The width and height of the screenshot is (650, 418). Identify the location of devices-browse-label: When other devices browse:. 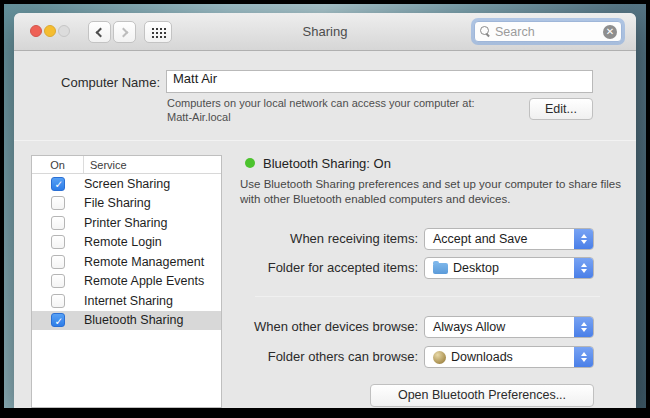
(313, 326).